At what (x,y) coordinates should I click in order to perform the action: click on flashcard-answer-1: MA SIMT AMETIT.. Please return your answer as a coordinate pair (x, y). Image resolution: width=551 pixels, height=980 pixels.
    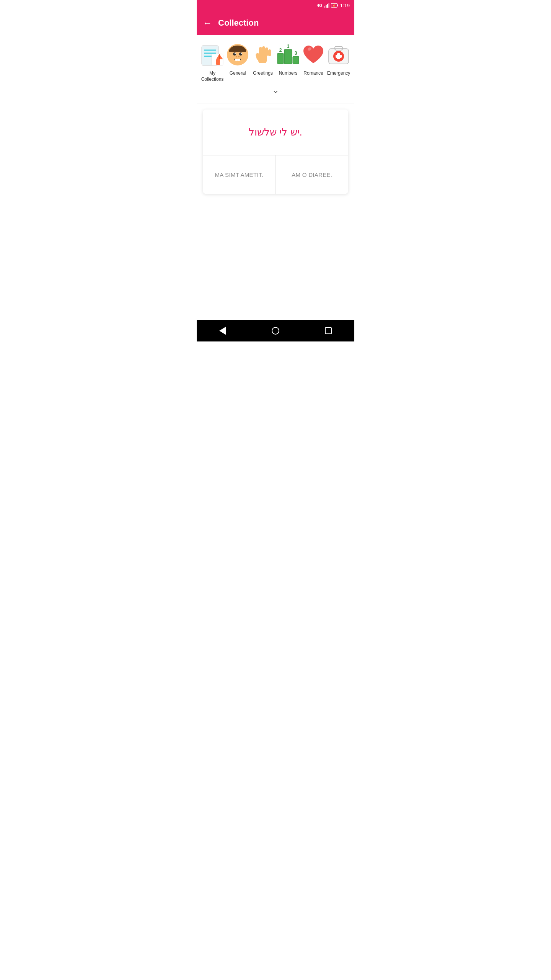
    Looking at the image, I should click on (240, 175).